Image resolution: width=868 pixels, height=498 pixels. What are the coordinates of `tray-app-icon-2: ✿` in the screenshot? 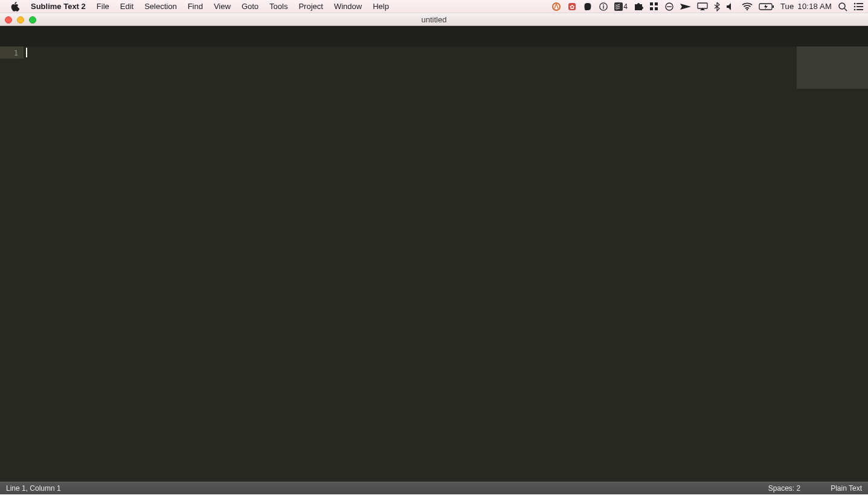 It's located at (572, 6).